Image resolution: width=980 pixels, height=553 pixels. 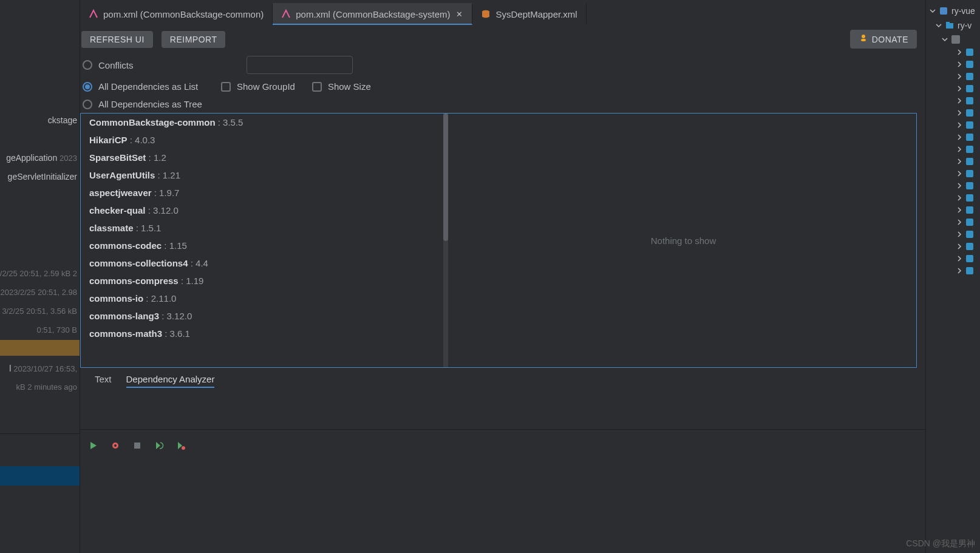 I want to click on tree-node, so click(x=959, y=39).